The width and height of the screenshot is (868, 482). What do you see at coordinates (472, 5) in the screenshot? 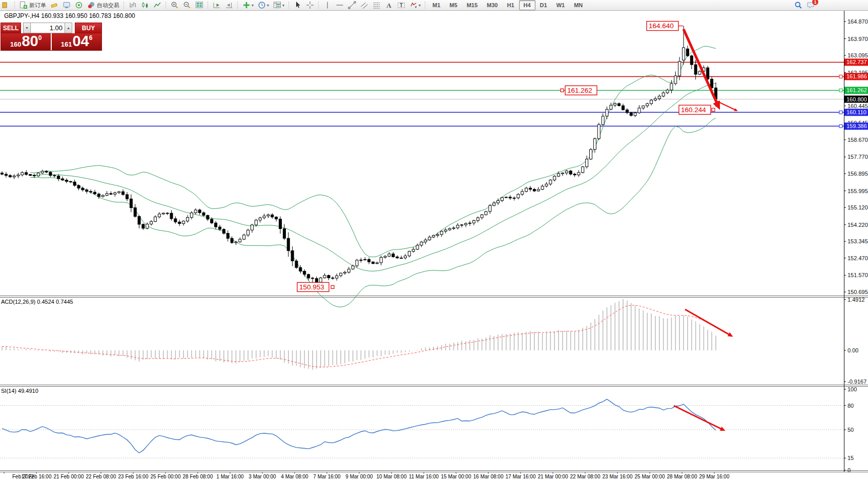
I see `tf-m15-button-label: M15` at bounding box center [472, 5].